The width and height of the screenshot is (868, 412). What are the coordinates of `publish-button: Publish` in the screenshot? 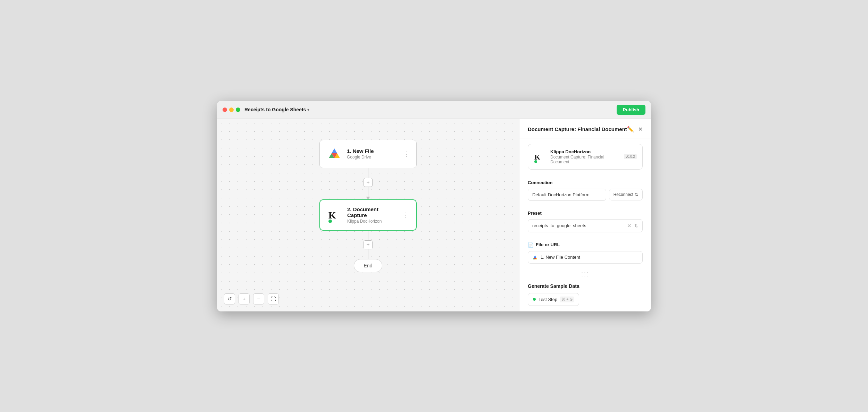 It's located at (631, 110).